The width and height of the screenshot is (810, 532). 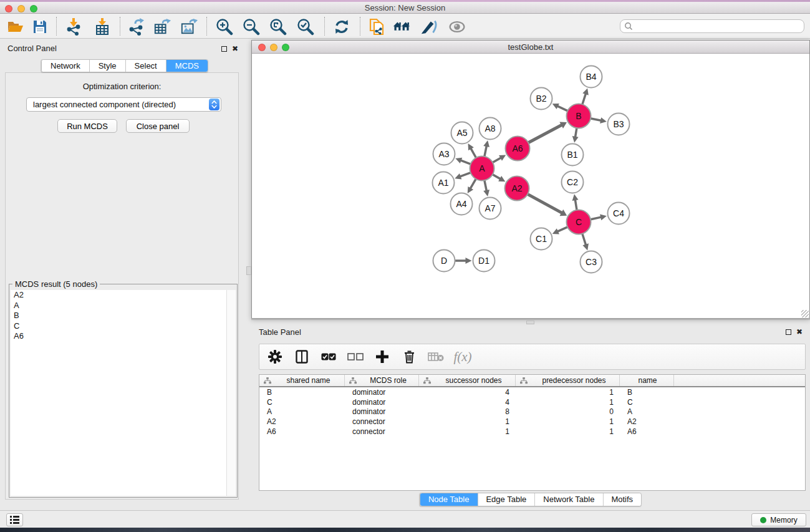 I want to click on cell-name: C, so click(x=647, y=402).